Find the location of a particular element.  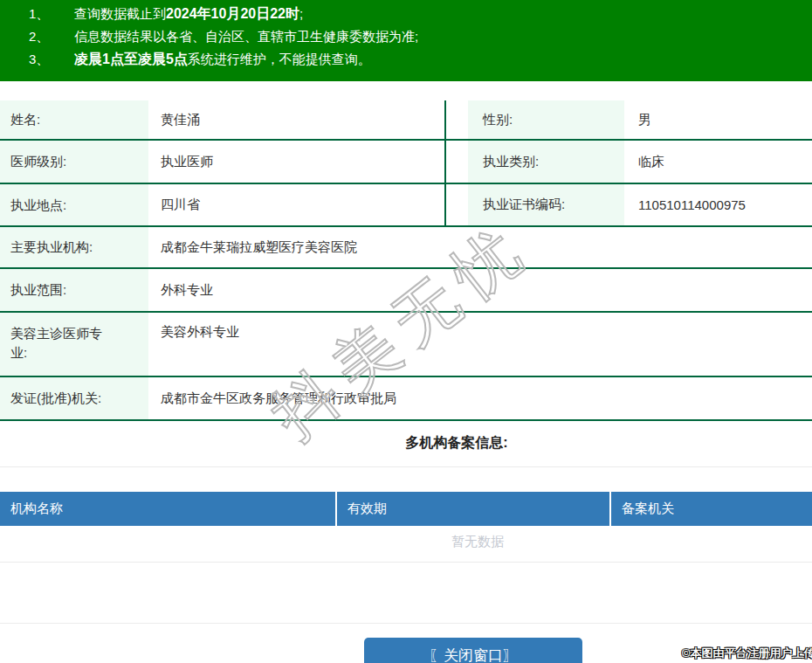

filing-header-institution-name: 机构名称 is located at coordinates (168, 508).